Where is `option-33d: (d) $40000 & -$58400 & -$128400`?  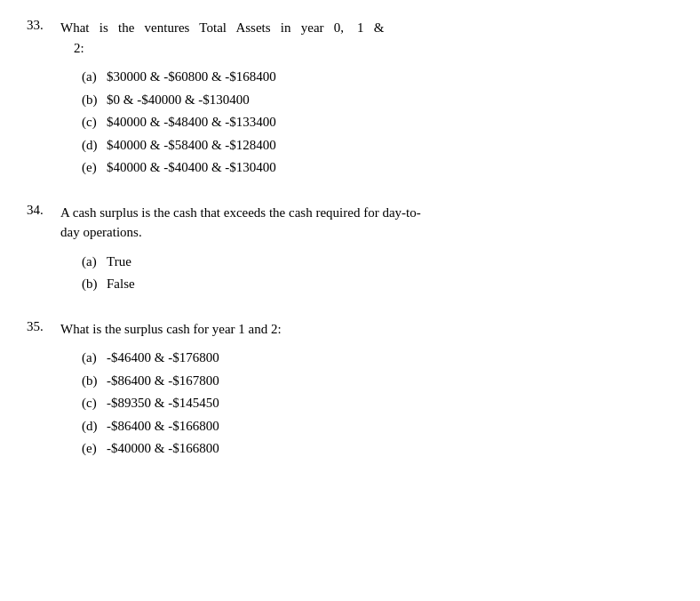 option-33d: (d) $40000 & -$58400 & -$128400 is located at coordinates (378, 146).